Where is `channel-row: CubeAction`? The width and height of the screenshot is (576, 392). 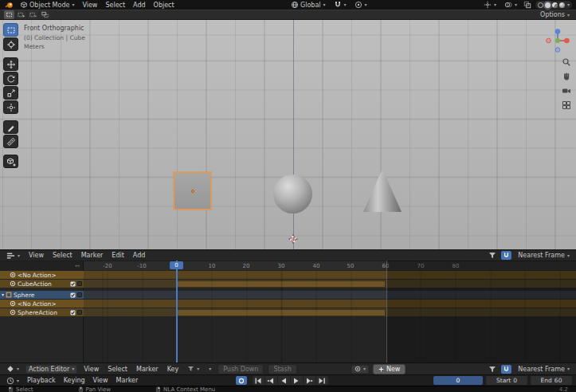 channel-row: CubeAction is located at coordinates (41, 284).